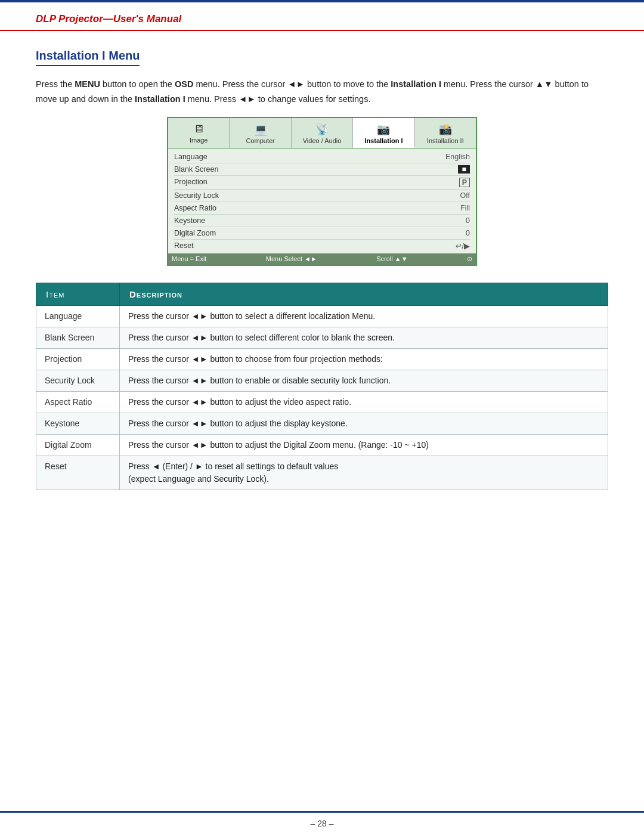 This screenshot has width=644, height=833. Describe the element at coordinates (364, 473) in the screenshot. I see `desc-reset: Press ◄ (Enter) / ► to reset all setting…` at that location.